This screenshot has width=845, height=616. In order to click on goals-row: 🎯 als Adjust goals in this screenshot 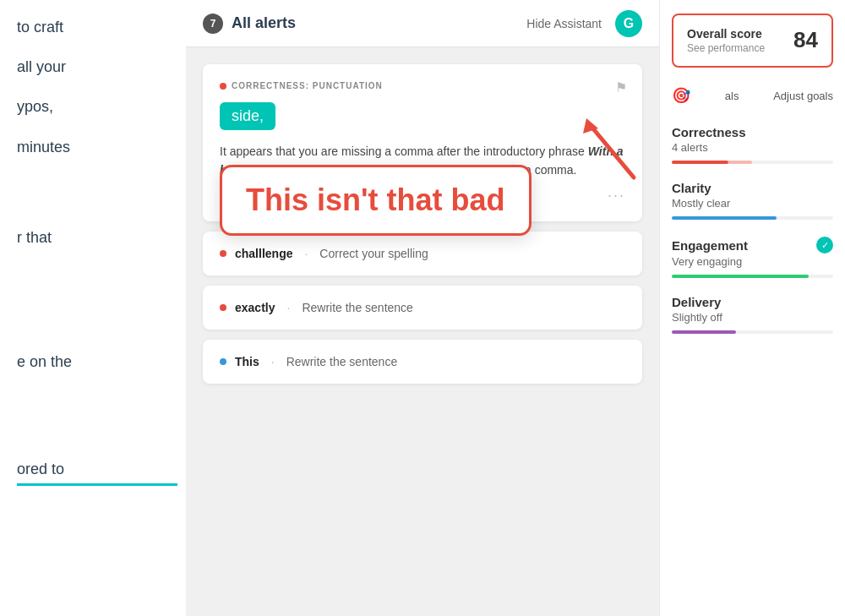, I will do `click(752, 98)`.